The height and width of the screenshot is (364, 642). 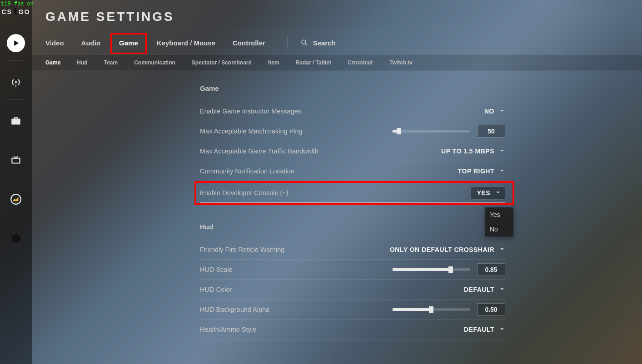 What do you see at coordinates (495, 112) in the screenshot?
I see `dropdown-instructor: NO` at bounding box center [495, 112].